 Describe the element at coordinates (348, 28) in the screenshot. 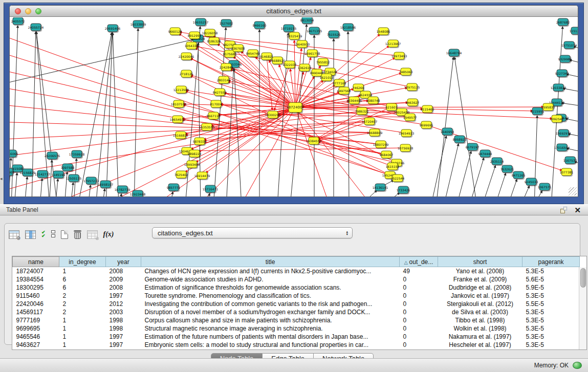

I see `graph-node: 19218596` at that location.